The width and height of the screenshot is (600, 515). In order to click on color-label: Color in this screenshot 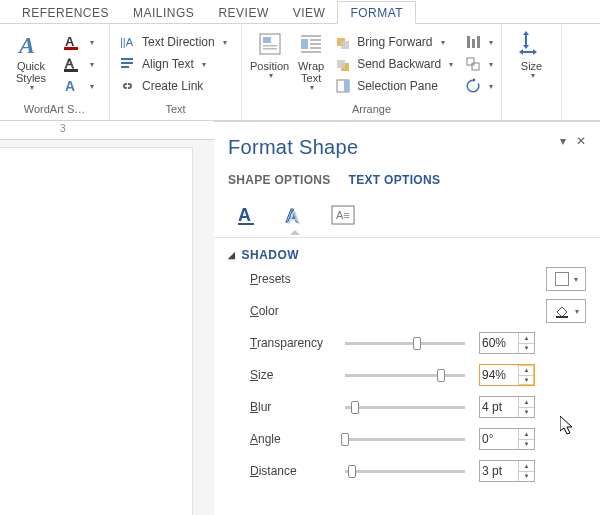, I will do `click(298, 311)`.